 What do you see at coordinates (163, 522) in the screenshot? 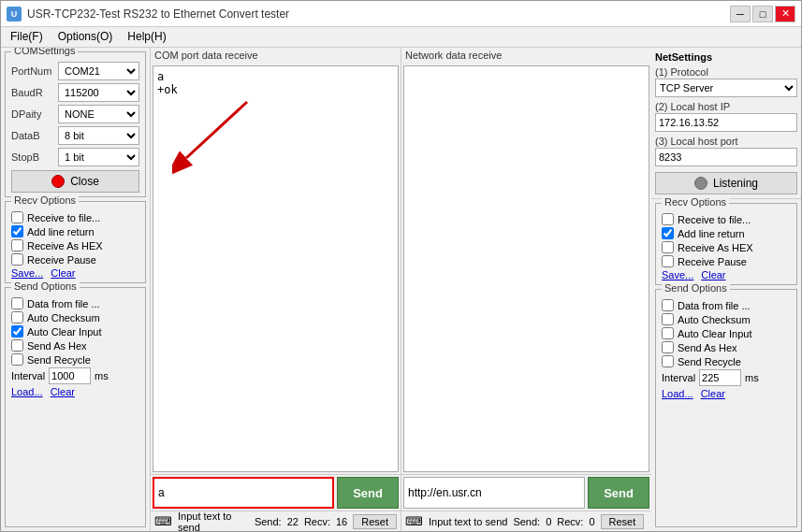
I see `com-keyboard-icon: ⌨` at bounding box center [163, 522].